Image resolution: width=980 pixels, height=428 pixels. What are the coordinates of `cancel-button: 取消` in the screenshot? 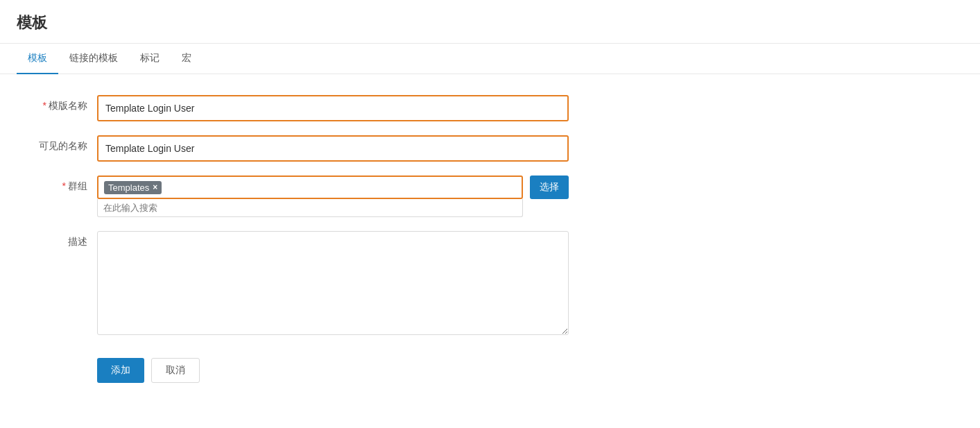 It's located at (175, 370).